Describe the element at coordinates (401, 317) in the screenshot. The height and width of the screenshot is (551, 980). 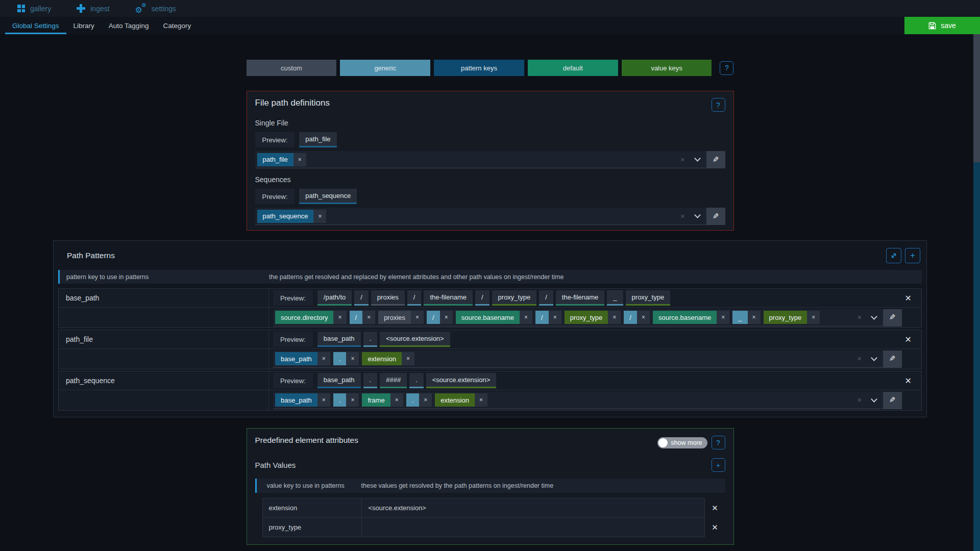
I see `token-chip: proxies×` at that location.